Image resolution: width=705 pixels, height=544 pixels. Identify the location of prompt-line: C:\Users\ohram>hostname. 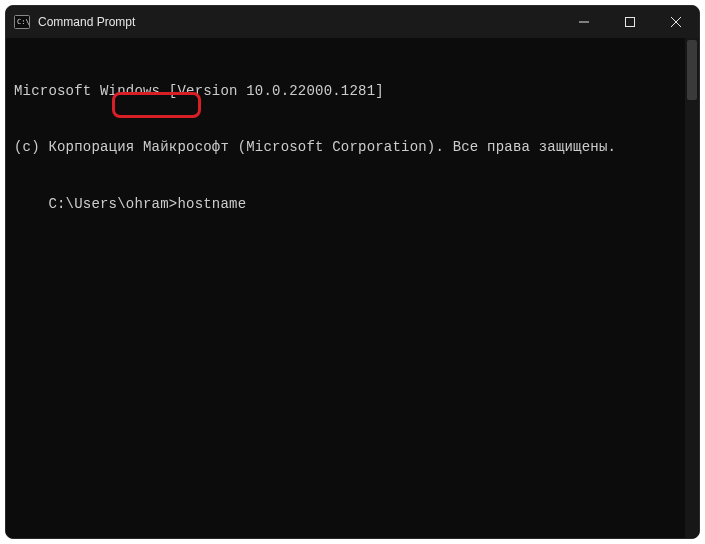
(147, 204).